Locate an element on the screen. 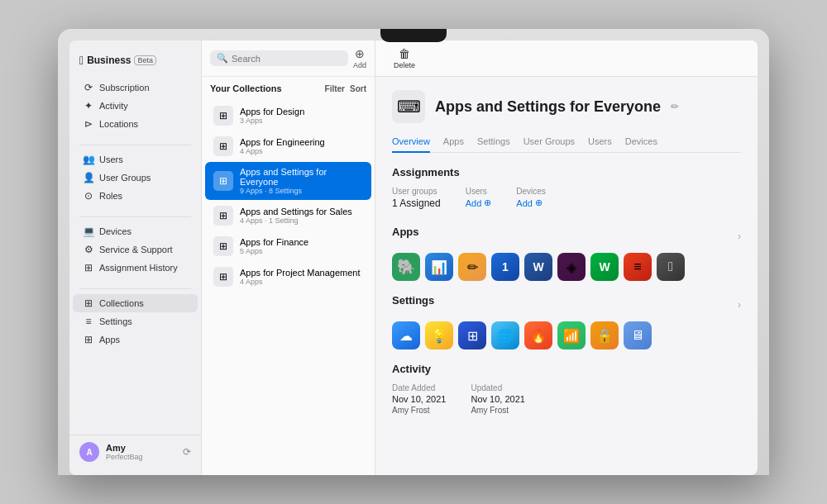 The width and height of the screenshot is (827, 504). app-icon-keynote: 📊 is located at coordinates (439, 267).